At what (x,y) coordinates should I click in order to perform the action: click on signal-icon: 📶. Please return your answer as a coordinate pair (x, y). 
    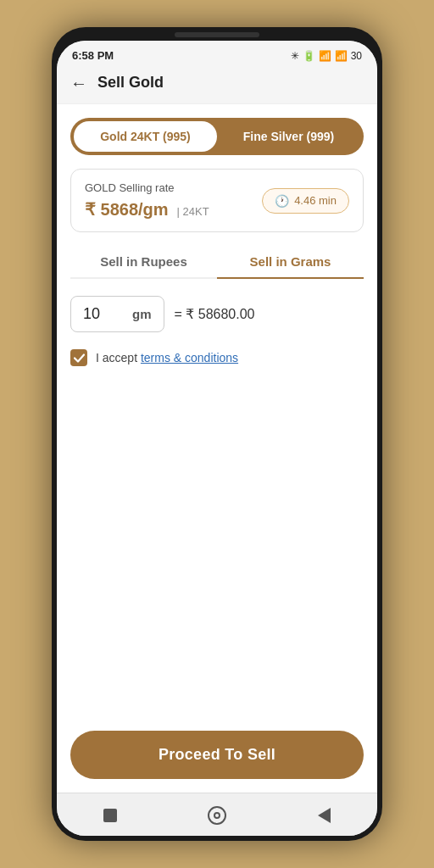
    Looking at the image, I should click on (326, 56).